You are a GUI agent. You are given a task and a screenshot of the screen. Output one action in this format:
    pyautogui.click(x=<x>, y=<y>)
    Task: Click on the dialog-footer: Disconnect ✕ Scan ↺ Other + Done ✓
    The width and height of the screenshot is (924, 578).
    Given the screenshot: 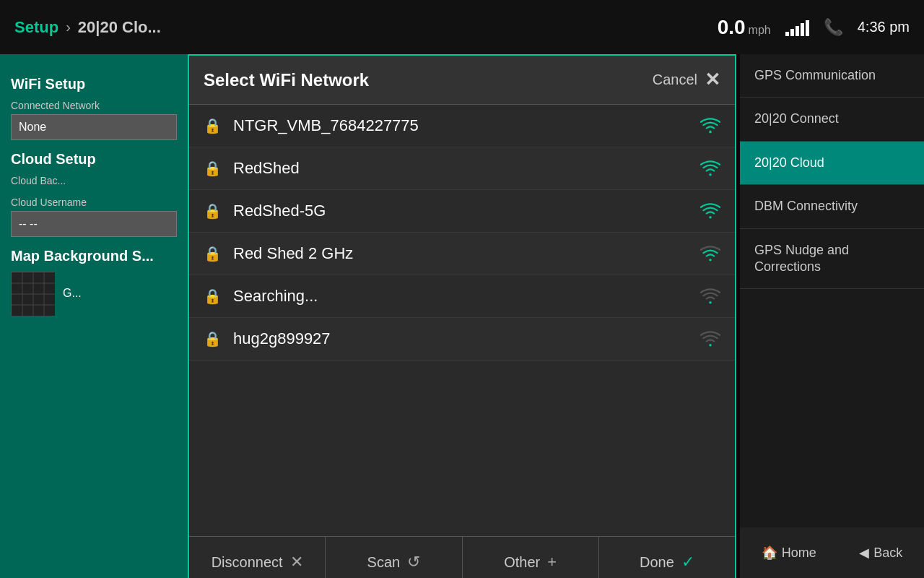 What is the action you would take?
    pyautogui.click(x=462, y=557)
    